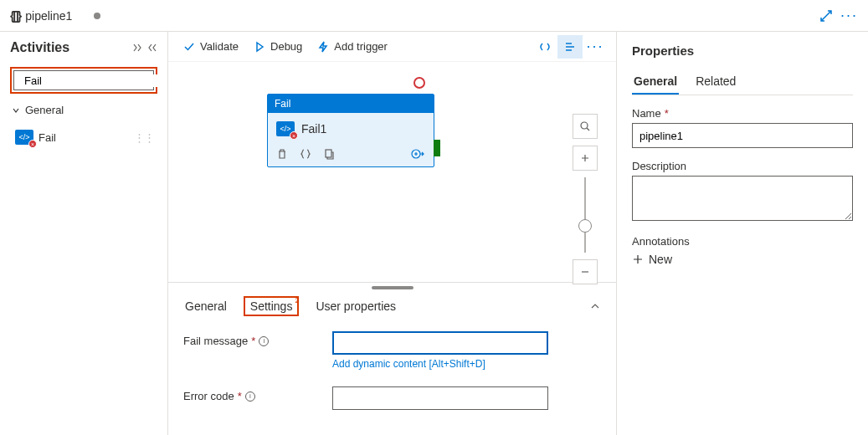  Describe the element at coordinates (742, 50) in the screenshot. I see `properties-title: Properties` at that location.